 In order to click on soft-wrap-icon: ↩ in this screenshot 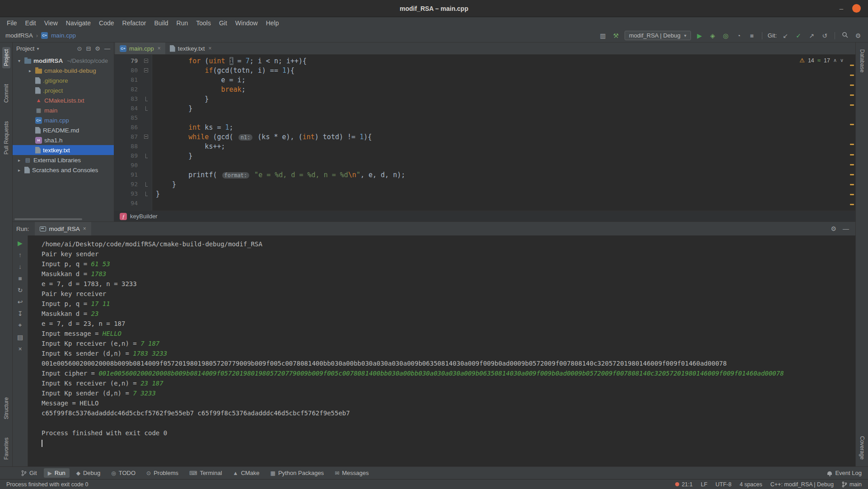, I will do `click(20, 302)`.